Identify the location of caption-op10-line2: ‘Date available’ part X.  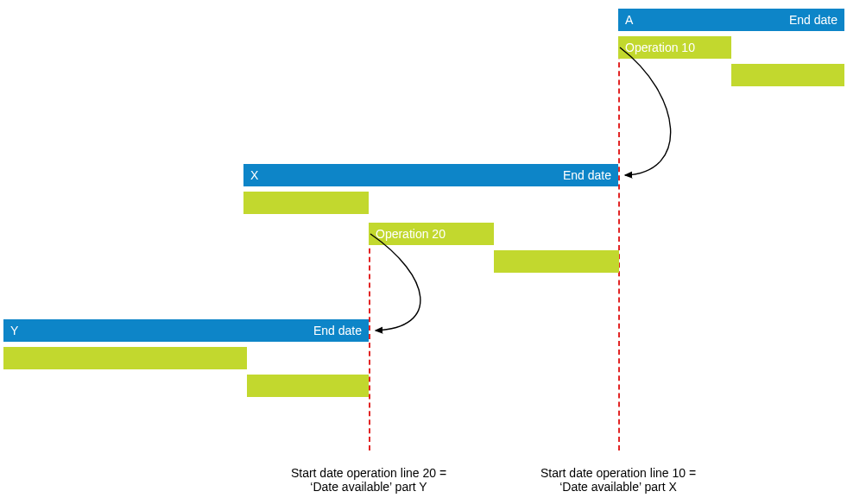
(618, 487).